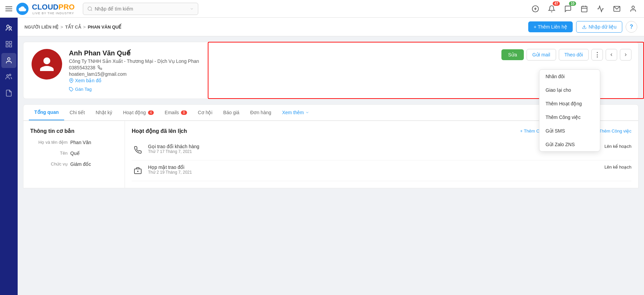 This screenshot has width=644, height=295. I want to click on notification-button: 47, so click(552, 9).